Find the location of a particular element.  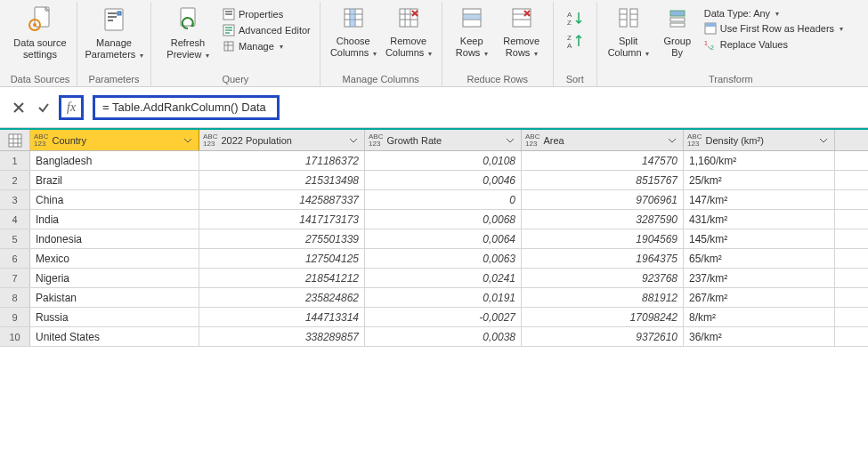

cell-area: 881912 is located at coordinates (603, 297).